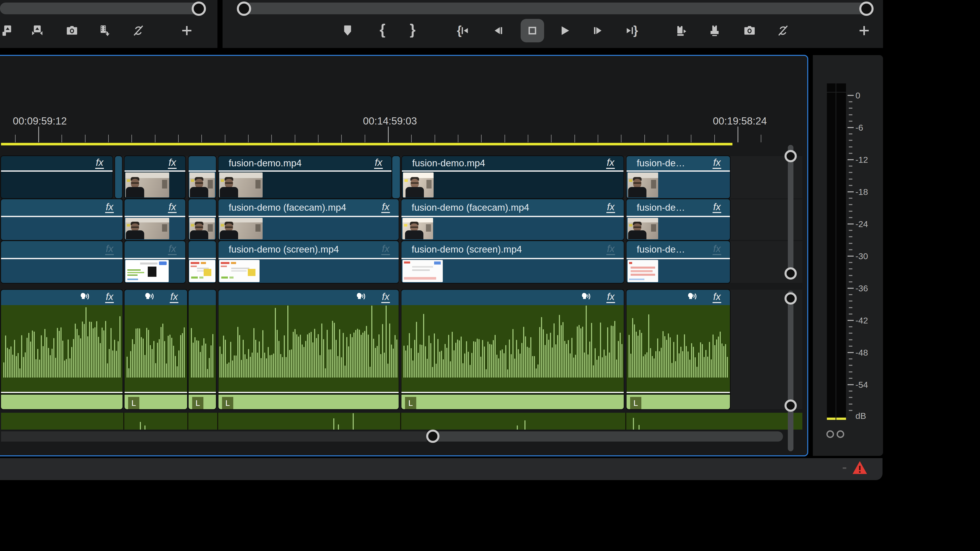 The width and height of the screenshot is (980, 551). Describe the element at coordinates (605, 437) in the screenshot. I see `timeline-hscrollbar` at that location.